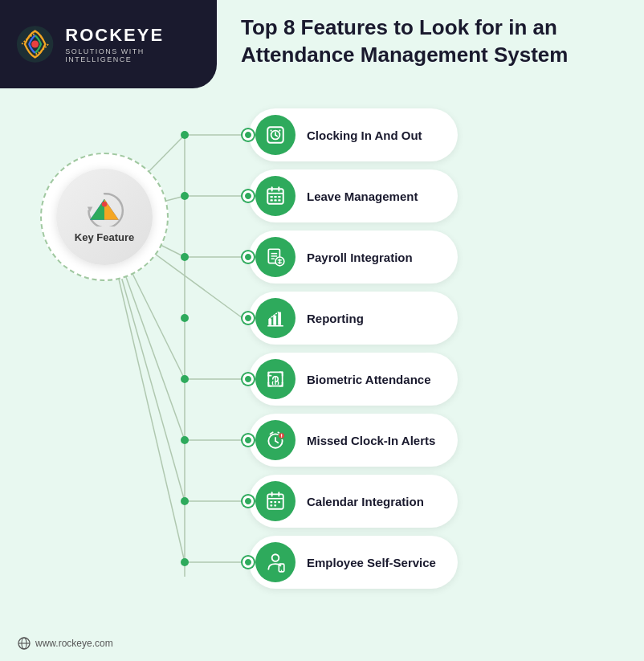 The height and width of the screenshot is (661, 644). I want to click on center-label: Key Feature, so click(104, 238).